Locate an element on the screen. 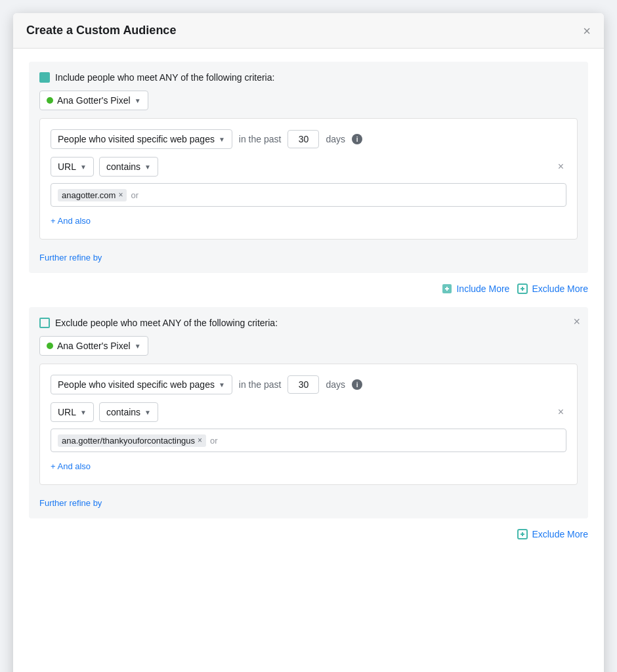  exclude-pixel-chevron-icon: ▼ is located at coordinates (138, 346).